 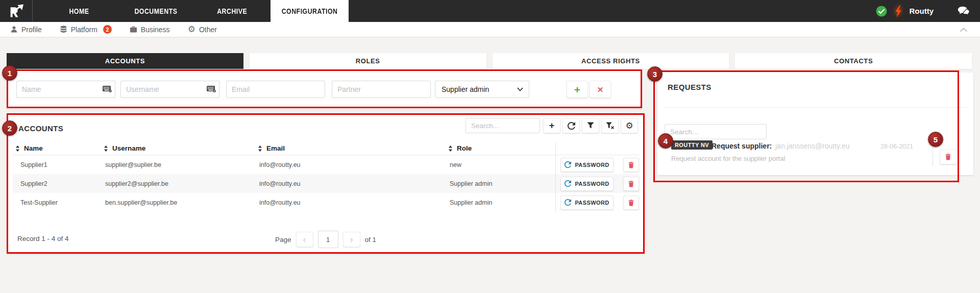 I want to click on tab-access-rights: ACCESS RIGHTS, so click(x=611, y=61).